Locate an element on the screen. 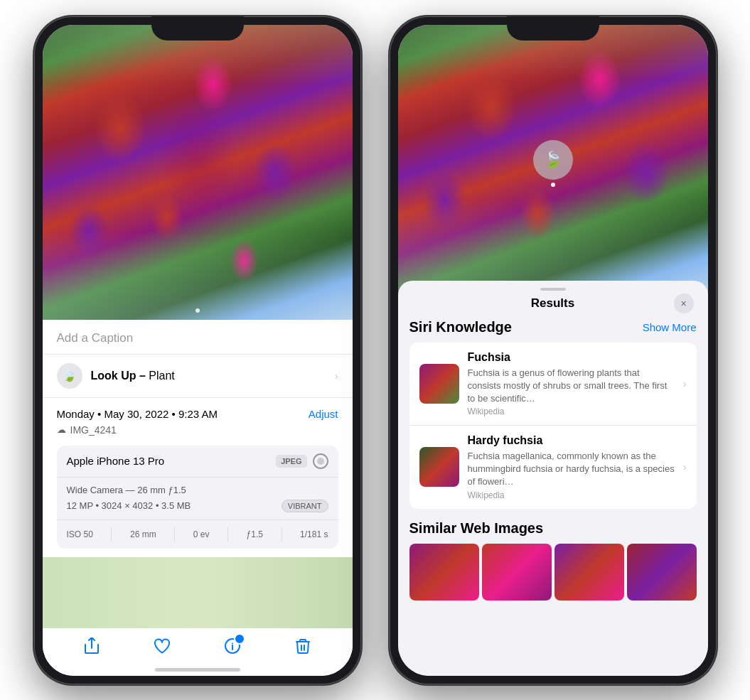 This screenshot has height=700, width=750. focal-value: 26 mm is located at coordinates (144, 534).